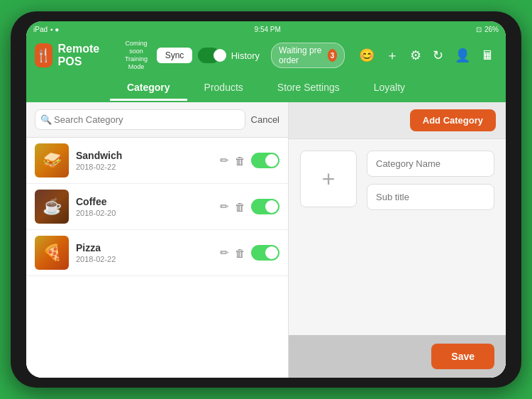 This screenshot has height=399, width=532. Describe the element at coordinates (145, 202) in the screenshot. I see `category-name-coffee: Coffee` at that location.